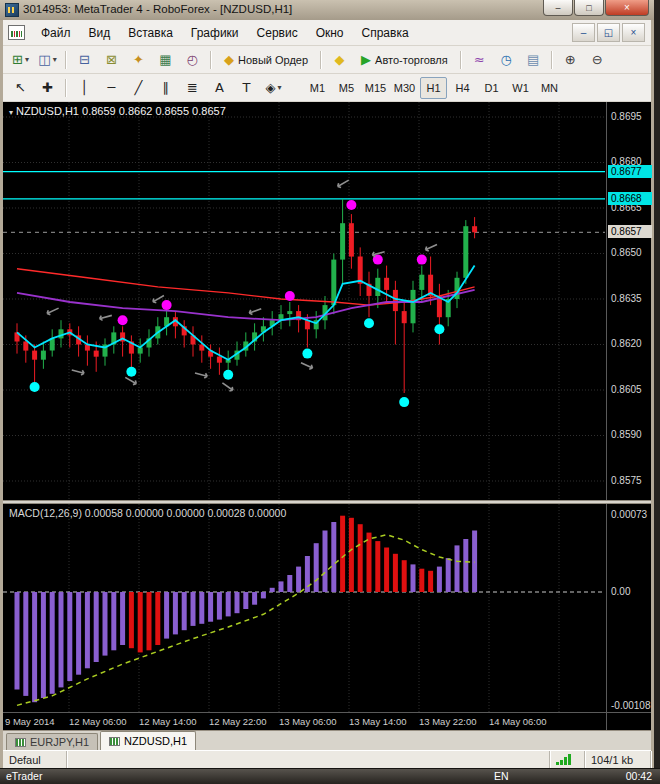 The width and height of the screenshot is (660, 784). Describe the element at coordinates (138, 88) in the screenshot. I see `trendline-button: ╱` at that location.